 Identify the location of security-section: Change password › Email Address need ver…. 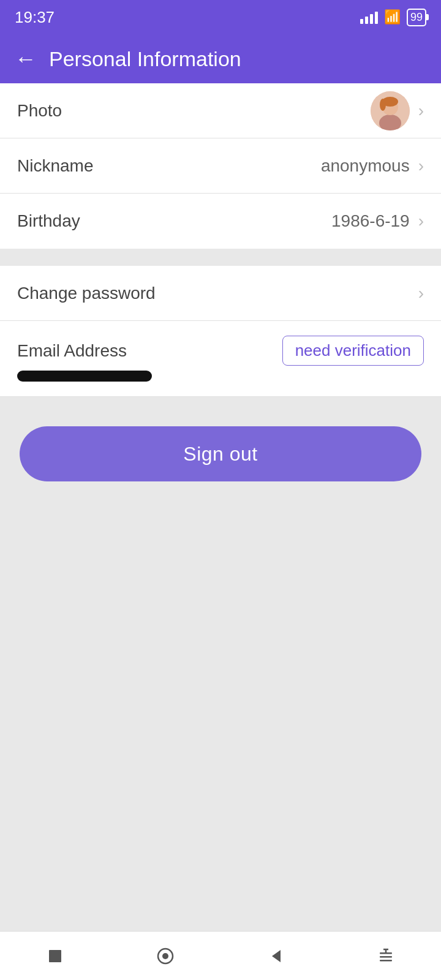
(221, 331).